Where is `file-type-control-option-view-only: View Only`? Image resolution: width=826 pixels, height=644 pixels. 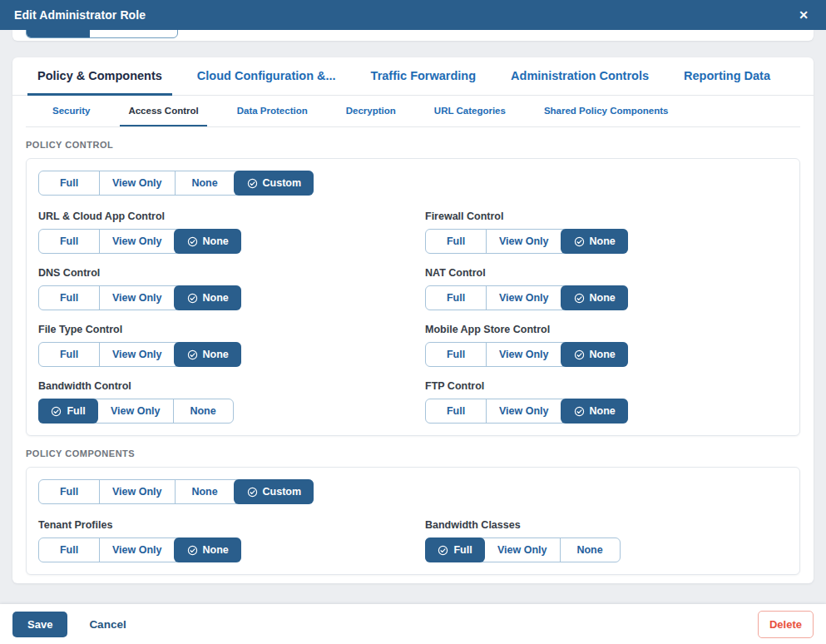 file-type-control-option-view-only: View Only is located at coordinates (136, 354).